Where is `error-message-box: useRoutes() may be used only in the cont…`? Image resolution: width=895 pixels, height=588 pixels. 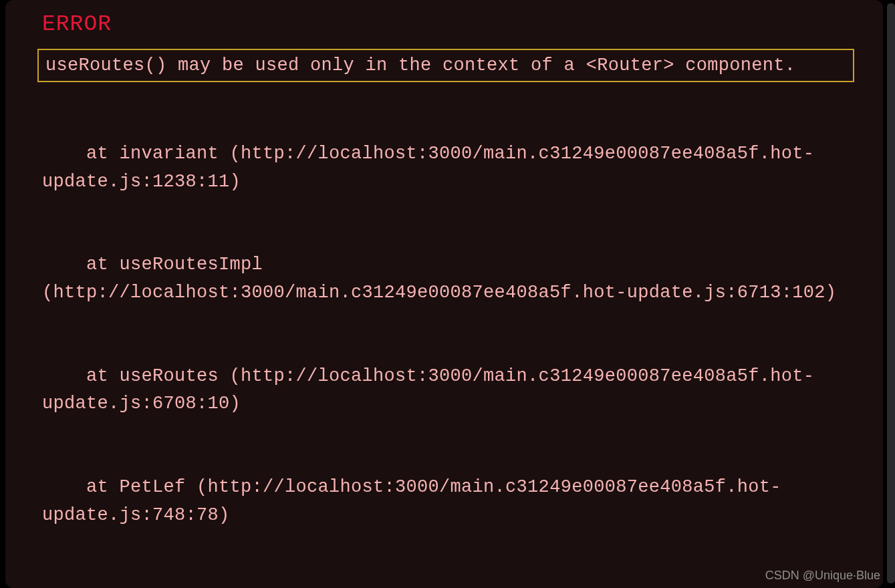
error-message-box: useRoutes() may be used only in the cont… is located at coordinates (446, 65).